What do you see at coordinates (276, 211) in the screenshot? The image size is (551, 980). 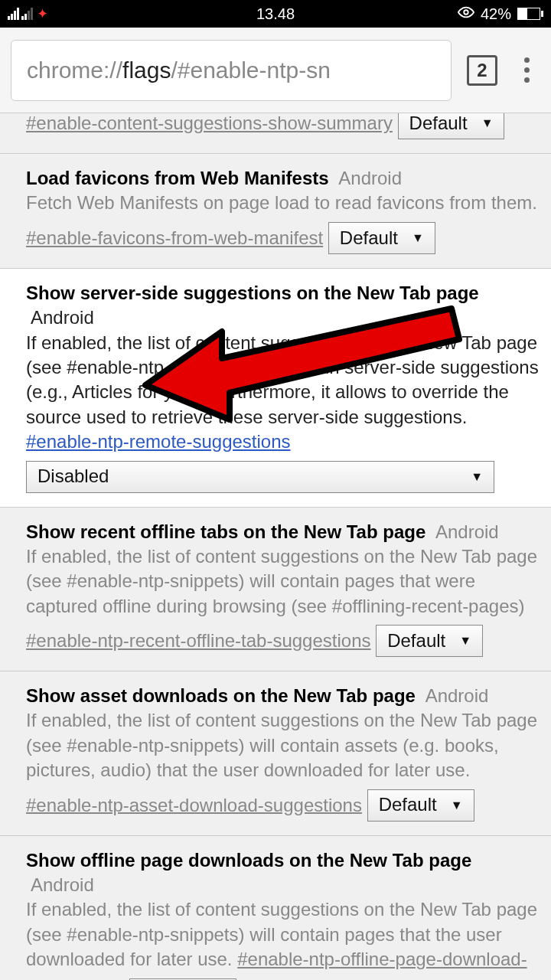 I see `flag-item: Load favicons from Web Manifests Android…` at bounding box center [276, 211].